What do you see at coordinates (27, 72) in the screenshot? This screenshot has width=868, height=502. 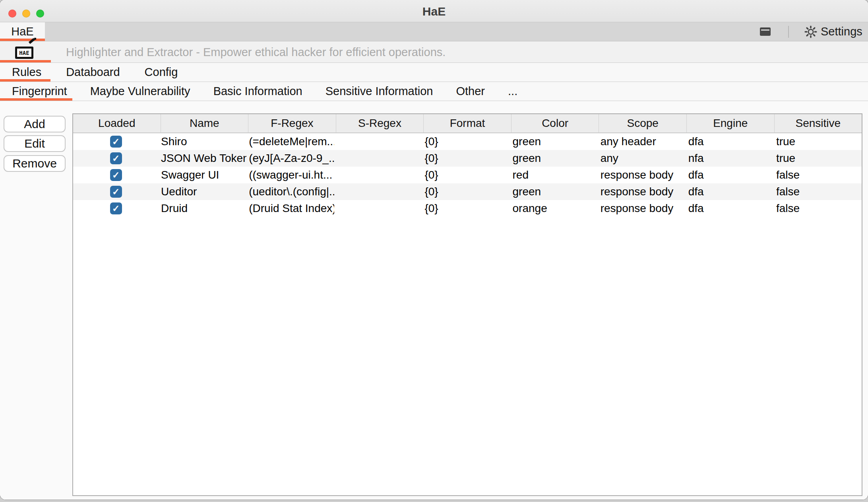 I see `tab-rules: Rules` at bounding box center [27, 72].